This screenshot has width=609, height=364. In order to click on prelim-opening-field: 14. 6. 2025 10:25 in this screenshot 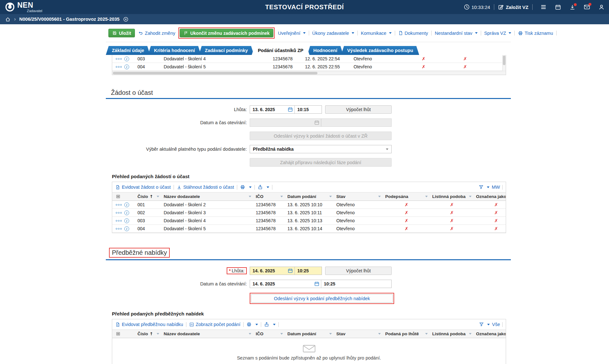, I will do `click(321, 284)`.